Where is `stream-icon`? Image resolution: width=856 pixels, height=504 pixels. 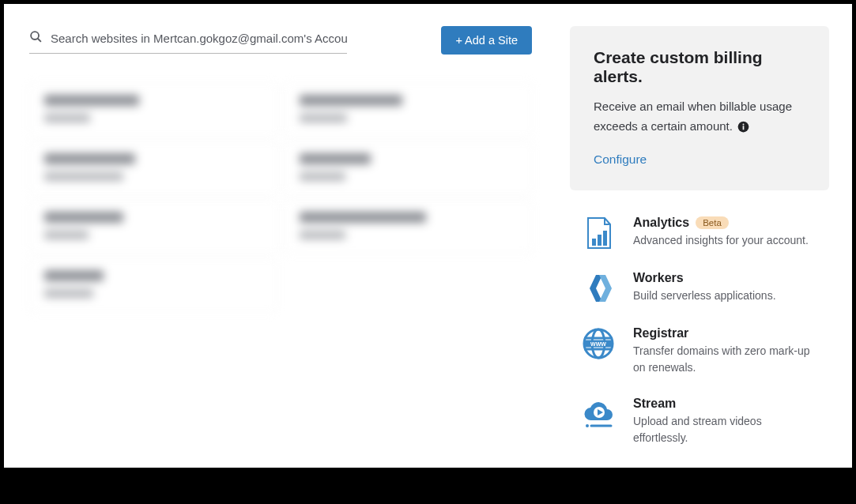 stream-icon is located at coordinates (598, 414).